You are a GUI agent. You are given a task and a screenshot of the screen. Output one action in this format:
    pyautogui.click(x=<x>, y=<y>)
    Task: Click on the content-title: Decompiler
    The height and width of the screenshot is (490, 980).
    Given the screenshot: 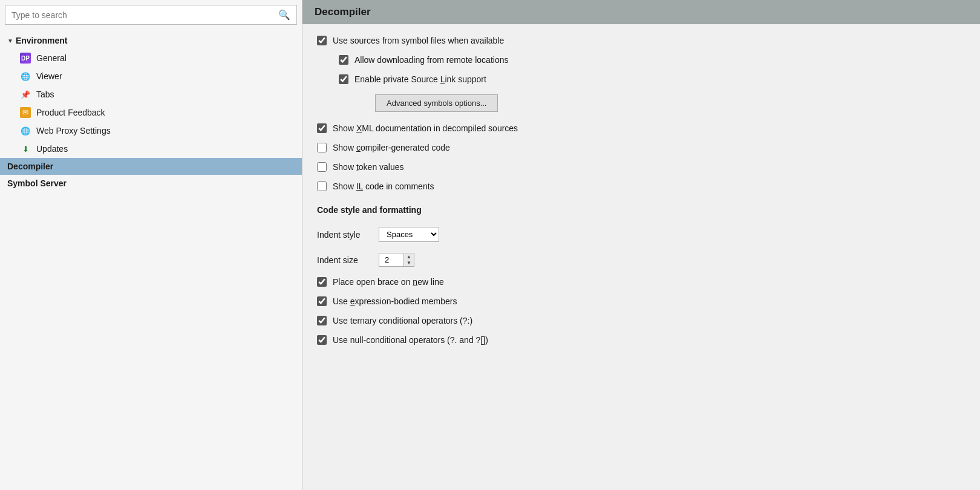 What is the action you would take?
    pyautogui.click(x=641, y=12)
    